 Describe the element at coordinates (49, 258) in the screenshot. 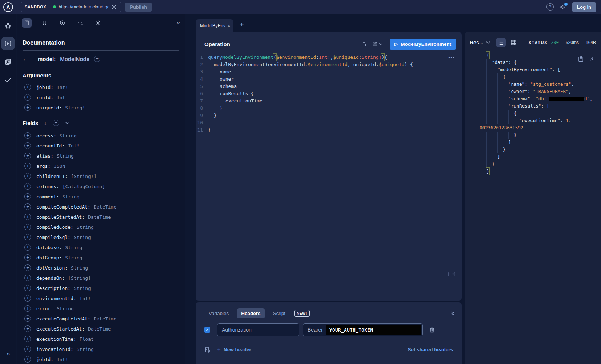

I see `field-name: dbtGroup:` at that location.